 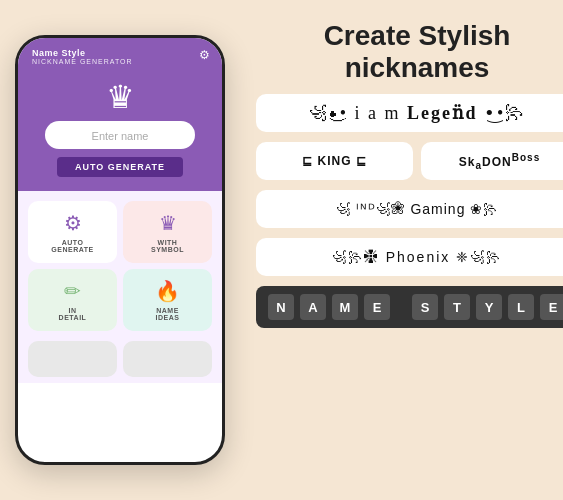 What do you see at coordinates (72, 232) in the screenshot?
I see `feature-auto-generate: ⚙ AUTOGENERATE` at bounding box center [72, 232].